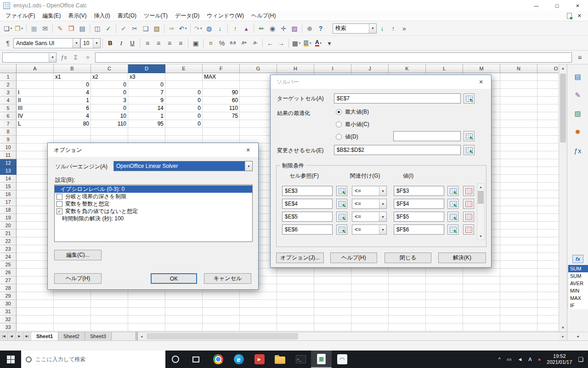 Image resolution: width=588 pixels, height=368 pixels. What do you see at coordinates (520, 359) in the screenshot?
I see `tray-volume-icon: ◄` at bounding box center [520, 359].